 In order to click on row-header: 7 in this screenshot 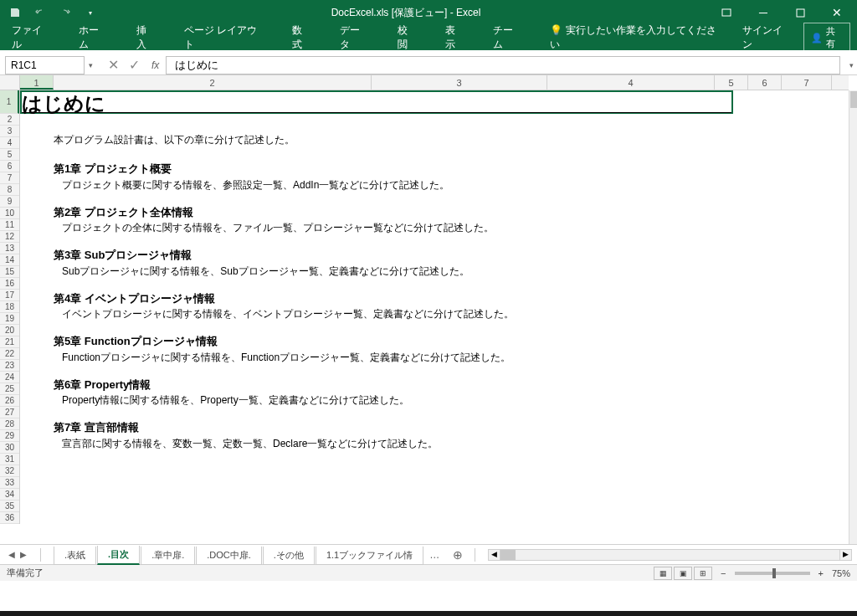, I will do `click(10, 178)`.